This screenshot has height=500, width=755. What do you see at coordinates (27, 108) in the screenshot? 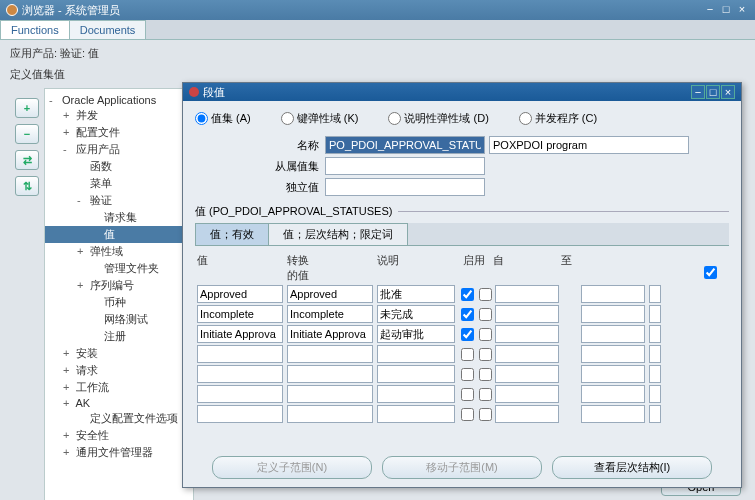
I see `side-btn-0: +` at bounding box center [27, 108].